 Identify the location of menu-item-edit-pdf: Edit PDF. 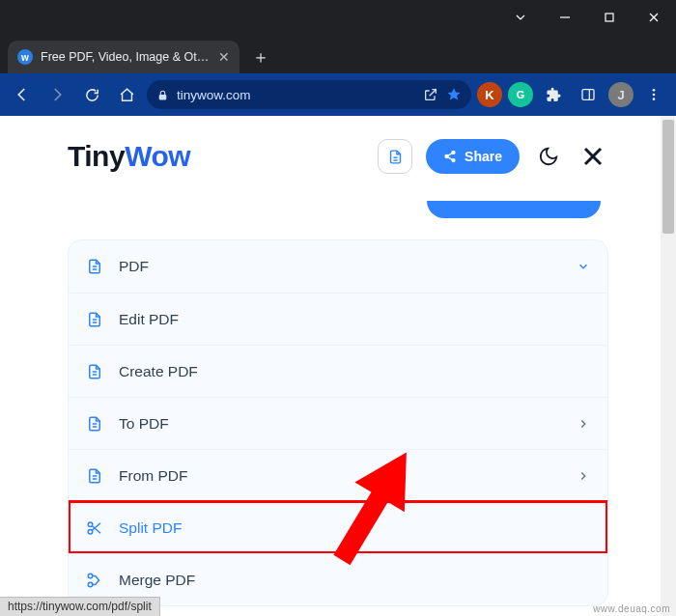
(338, 319).